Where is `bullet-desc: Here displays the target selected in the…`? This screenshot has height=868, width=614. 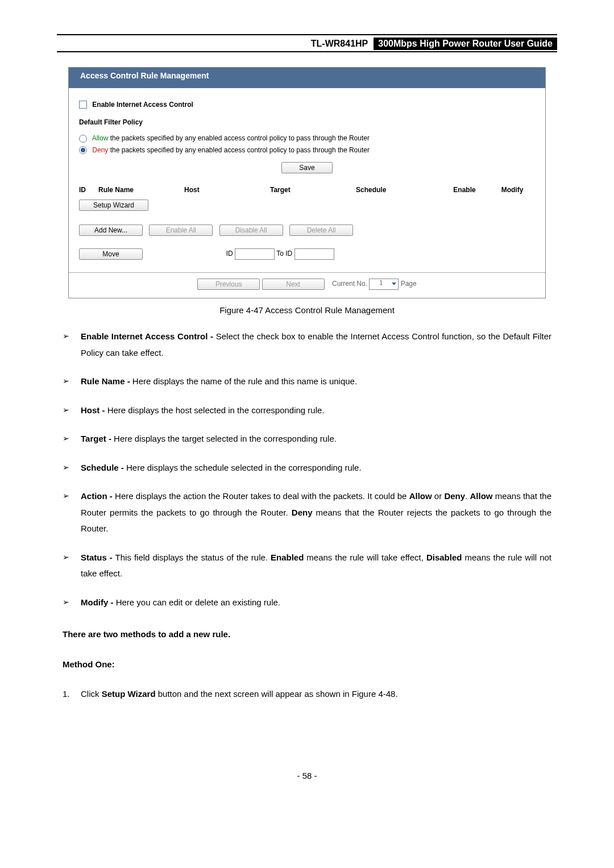
bullet-desc: Here displays the target selected in the… is located at coordinates (224, 439).